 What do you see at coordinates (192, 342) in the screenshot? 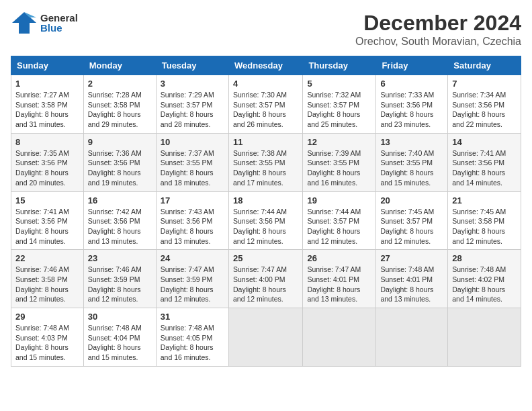
I see `day-detail: Sunrise: 7:48 AMSunset: 4:05 PMDaylight:…` at bounding box center [192, 342].